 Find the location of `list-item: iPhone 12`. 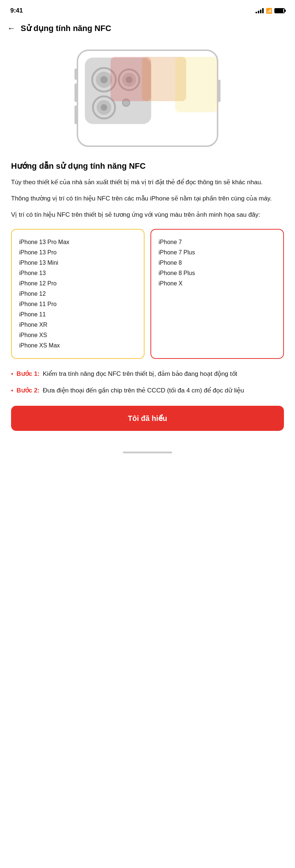

list-item: iPhone 12 is located at coordinates (78, 294).